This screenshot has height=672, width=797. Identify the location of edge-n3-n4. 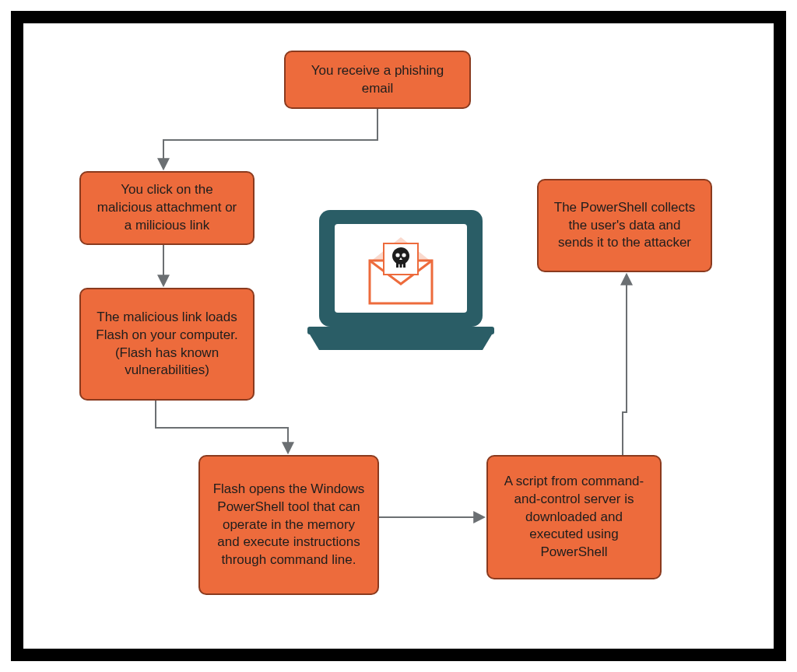
(222, 426).